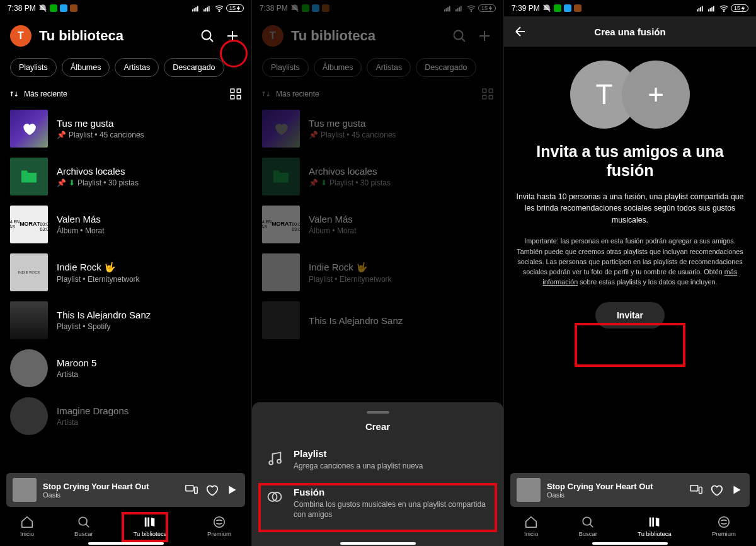  What do you see at coordinates (194, 67) in the screenshot?
I see `chip-downloaded: Descargado` at bounding box center [194, 67].